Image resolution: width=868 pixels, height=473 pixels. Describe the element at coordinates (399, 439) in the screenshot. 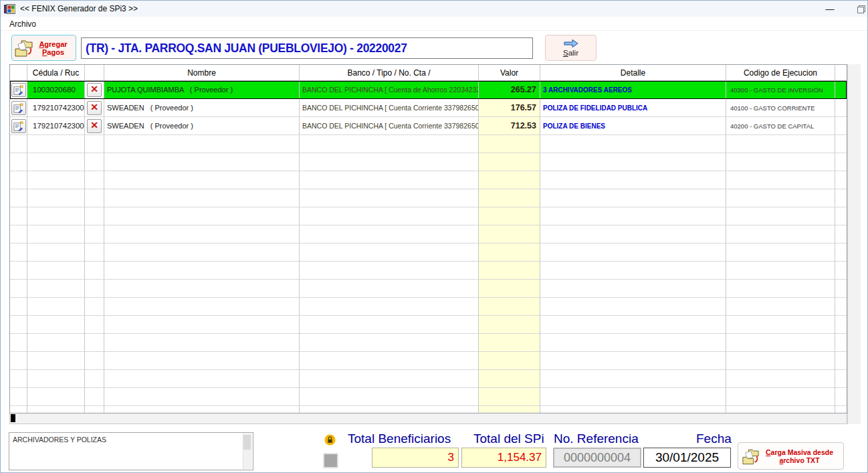

I see `total-beneficiarios-label: Total Beneficiarios` at that location.